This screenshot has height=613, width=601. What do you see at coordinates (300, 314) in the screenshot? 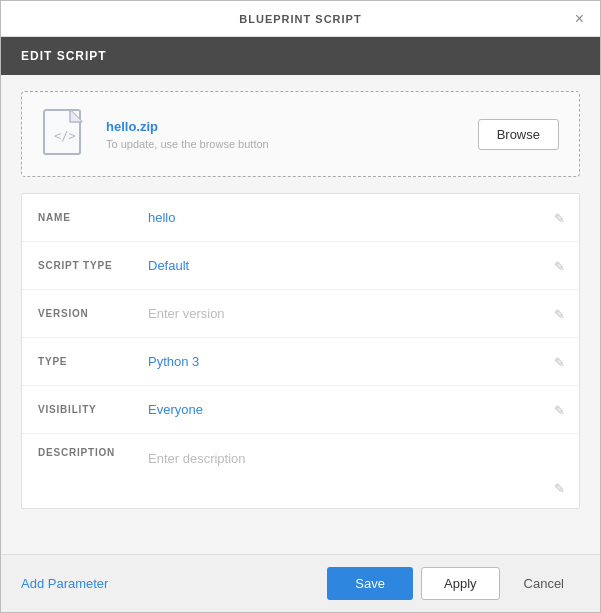
I see `form-row-version: VERSION Enter version ✎` at bounding box center [300, 314].